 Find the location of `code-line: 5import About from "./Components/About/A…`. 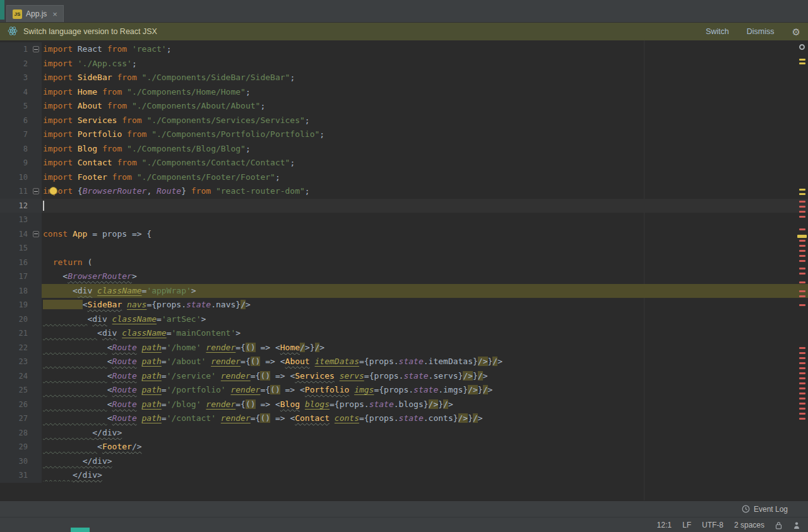

code-line: 5import About from "./Components/About/A… is located at coordinates (404, 106).